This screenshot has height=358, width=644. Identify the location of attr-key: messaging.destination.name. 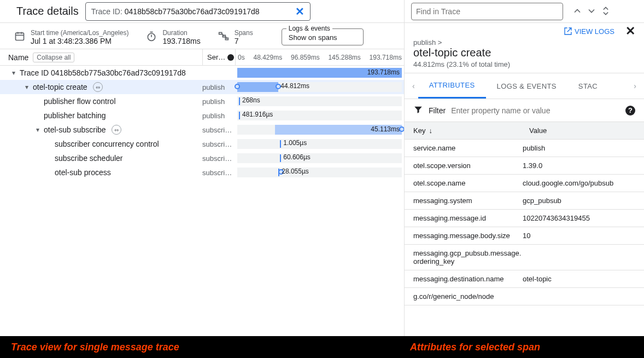
(468, 279).